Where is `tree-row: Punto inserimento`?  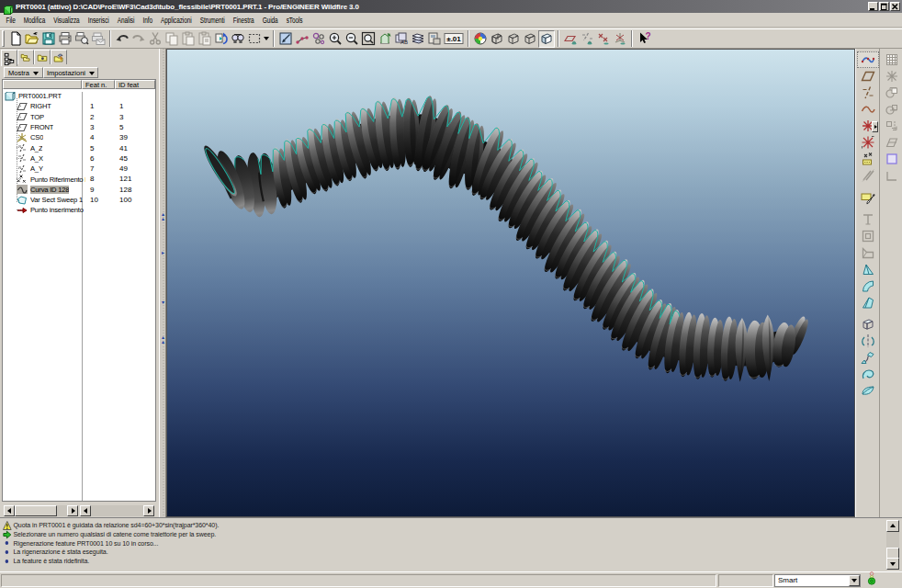
tree-row: Punto inserimento is located at coordinates (79, 209).